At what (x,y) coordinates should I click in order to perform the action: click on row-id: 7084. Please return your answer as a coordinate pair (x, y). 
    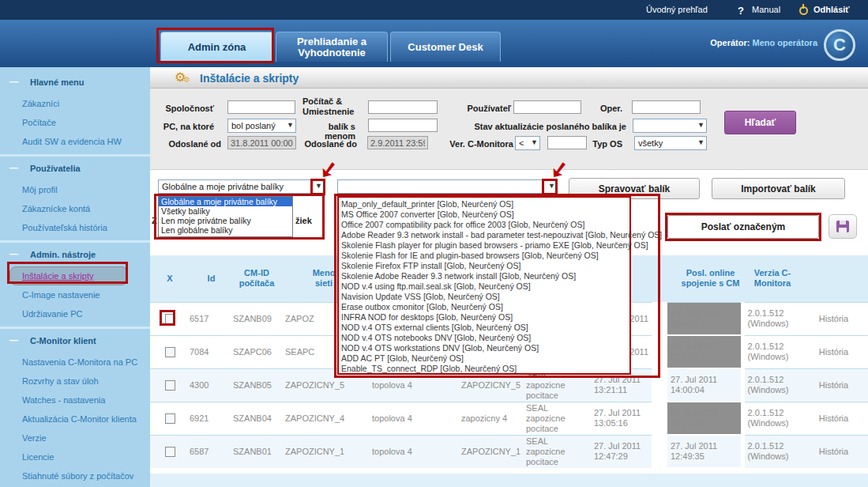
    Looking at the image, I should click on (212, 352).